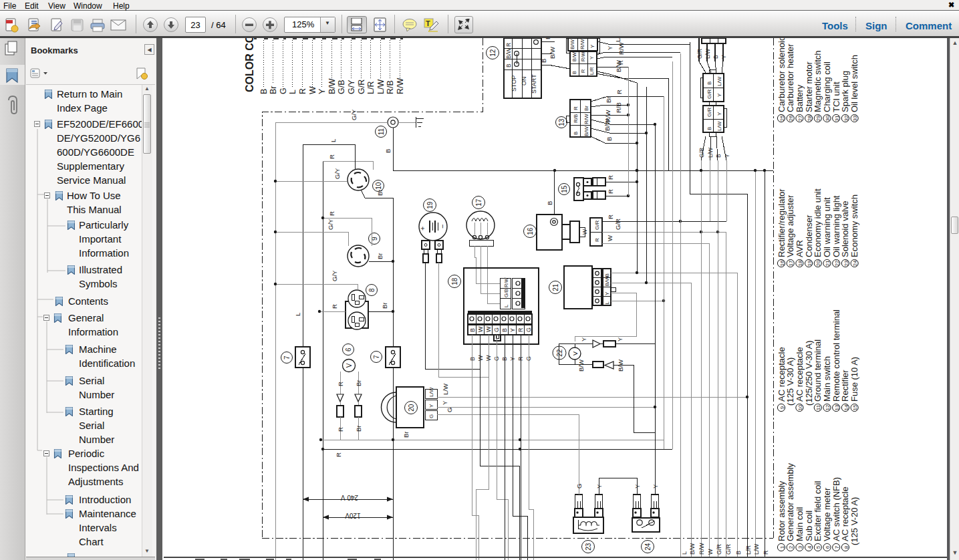  Describe the element at coordinates (818, 118) in the screenshot. I see `svg-text: 29` at that location.